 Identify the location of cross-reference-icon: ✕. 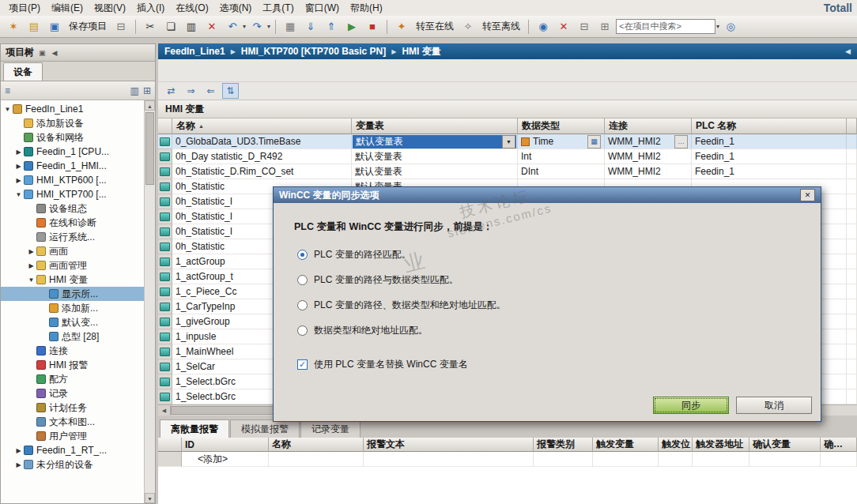
(564, 27).